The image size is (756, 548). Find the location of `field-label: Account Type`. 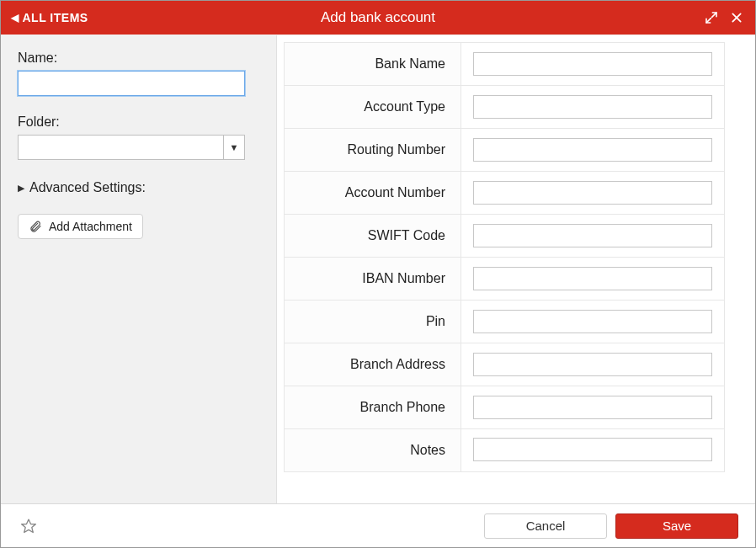

field-label: Account Type is located at coordinates (373, 108).